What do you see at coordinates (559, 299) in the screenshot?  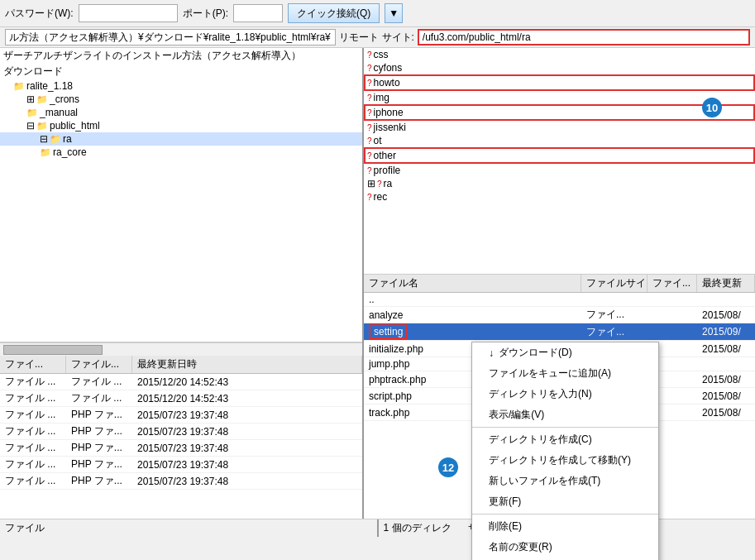 I see `table-row: ..` at bounding box center [559, 299].